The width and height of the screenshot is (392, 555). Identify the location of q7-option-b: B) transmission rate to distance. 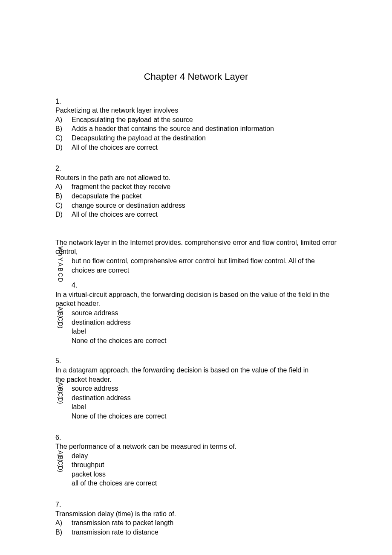
(196, 532).